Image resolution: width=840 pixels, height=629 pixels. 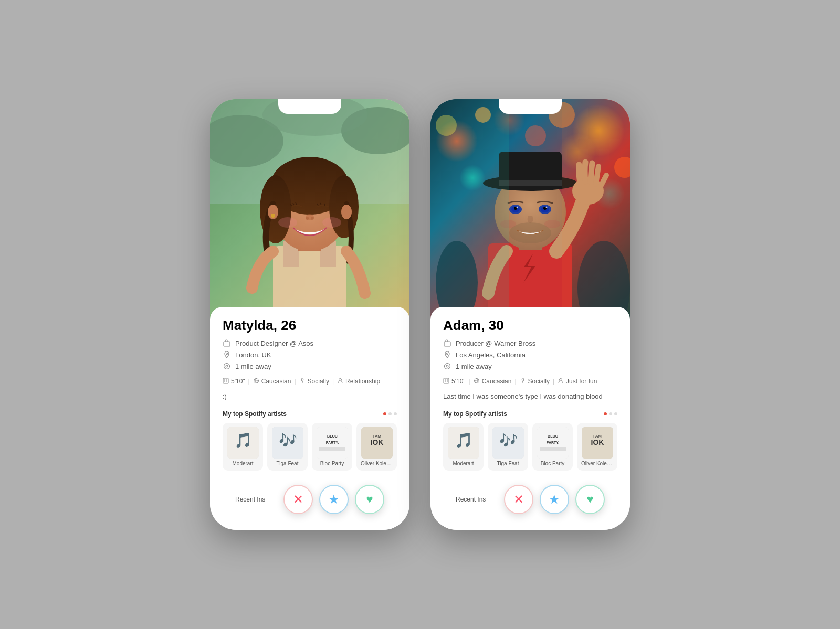 What do you see at coordinates (243, 464) in the screenshot?
I see `artist-name-1: Moderart` at bounding box center [243, 464].